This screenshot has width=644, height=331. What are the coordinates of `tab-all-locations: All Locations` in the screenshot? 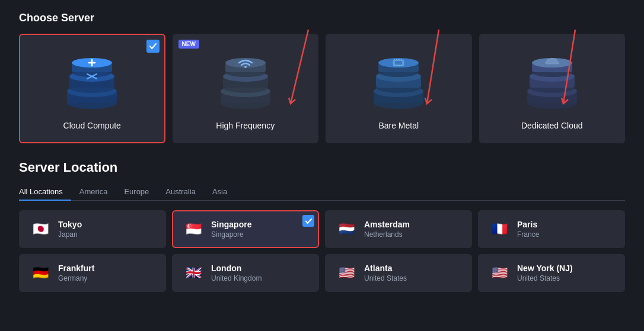 It's located at (45, 192).